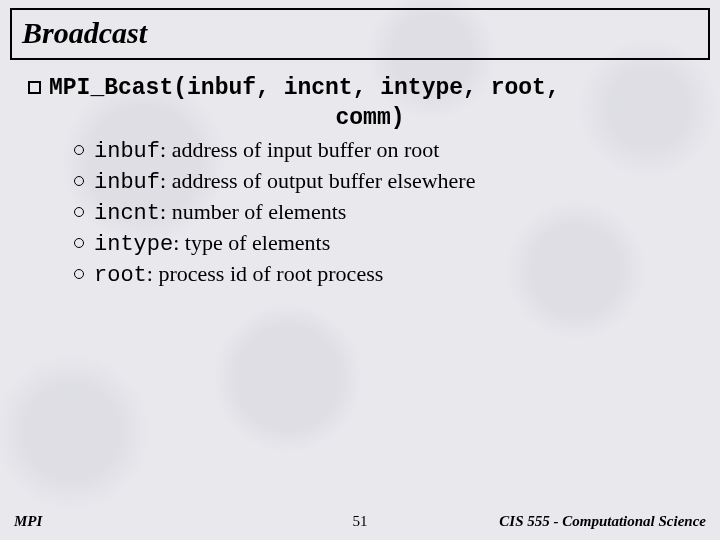  What do you see at coordinates (258, 242) in the screenshot?
I see `param-desc: type of elements` at bounding box center [258, 242].